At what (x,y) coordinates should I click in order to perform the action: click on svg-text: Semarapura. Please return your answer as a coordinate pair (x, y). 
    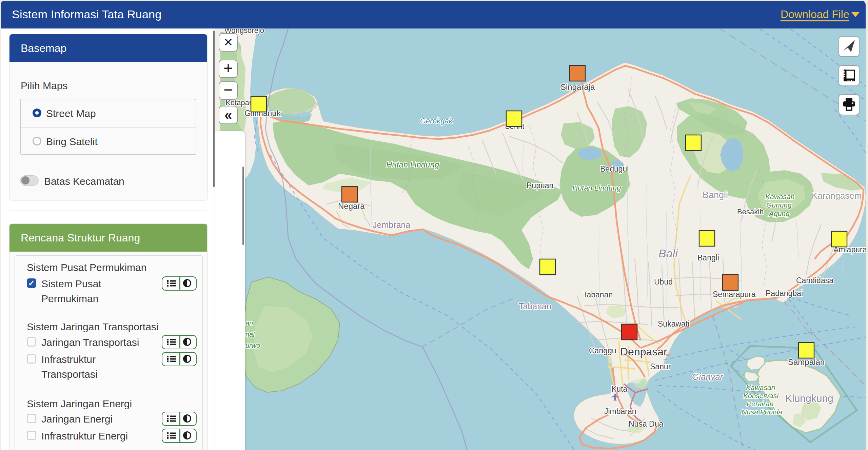
    Looking at the image, I should click on (734, 294).